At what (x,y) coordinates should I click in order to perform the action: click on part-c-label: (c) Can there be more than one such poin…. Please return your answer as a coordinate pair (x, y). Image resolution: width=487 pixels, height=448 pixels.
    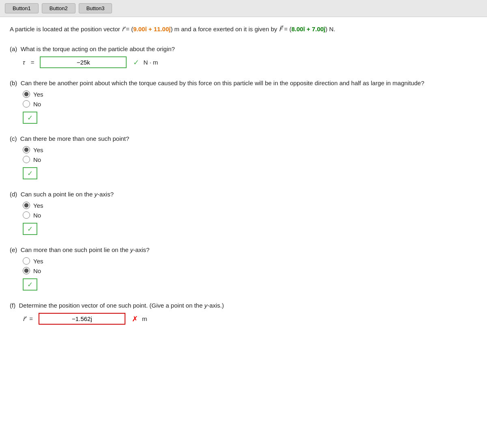
    Looking at the image, I should click on (235, 139).